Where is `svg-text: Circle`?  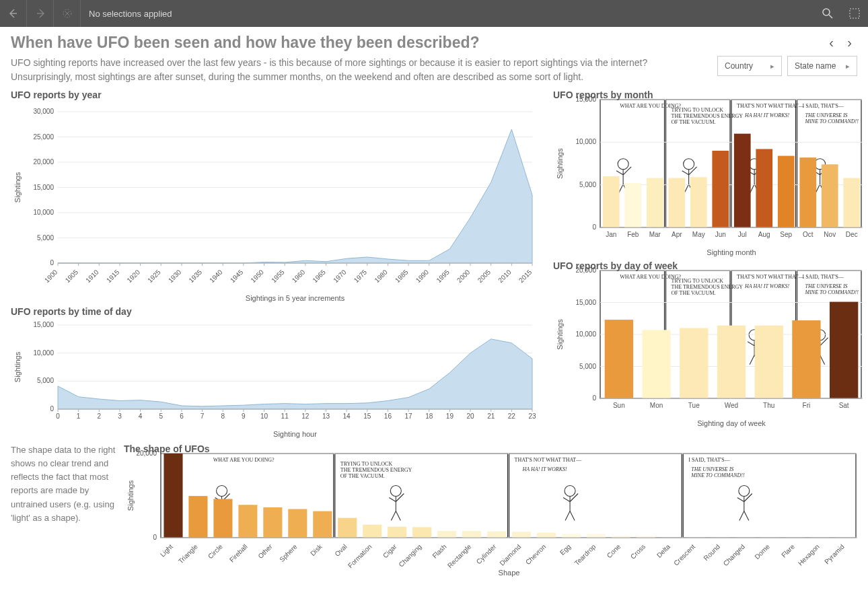
svg-text: Circle is located at coordinates (215, 551).